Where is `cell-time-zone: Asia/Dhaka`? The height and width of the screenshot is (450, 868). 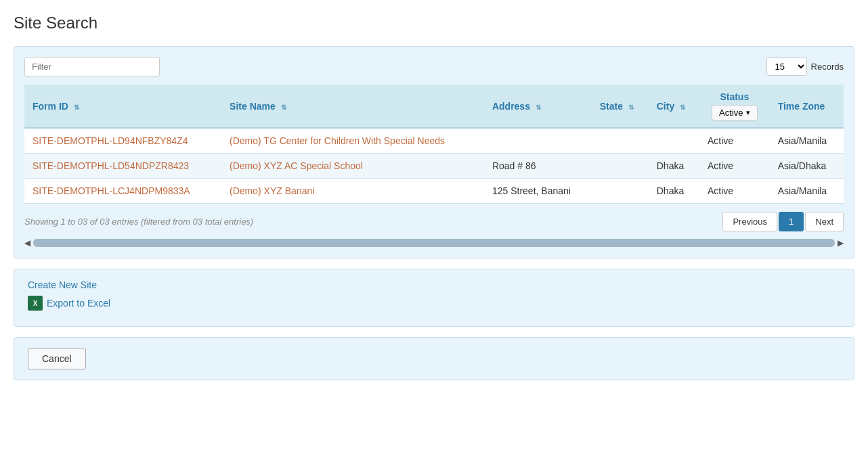 cell-time-zone: Asia/Dhaka is located at coordinates (807, 166).